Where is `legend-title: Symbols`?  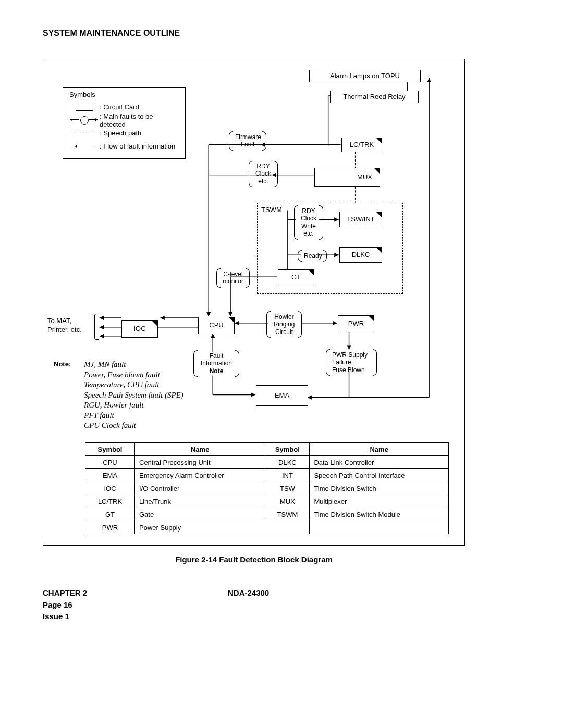 legend-title: Symbols is located at coordinates (125, 95).